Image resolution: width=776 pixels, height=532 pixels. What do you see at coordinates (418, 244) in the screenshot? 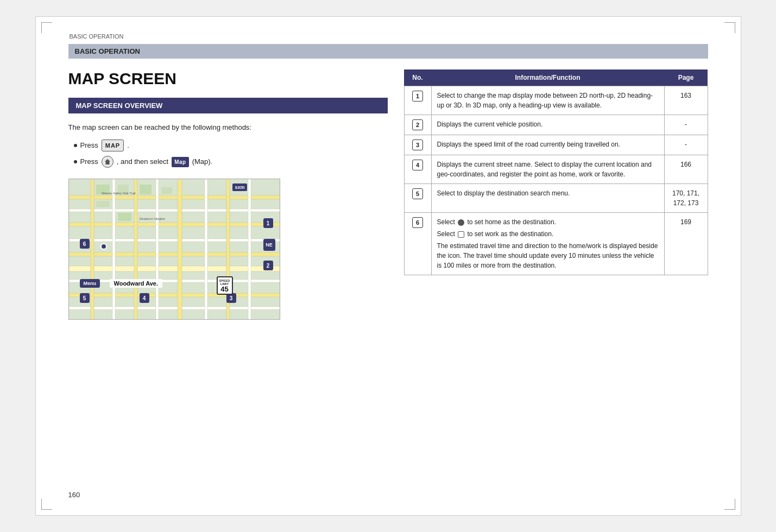
I see `table-cell-no: 6` at bounding box center [418, 244].